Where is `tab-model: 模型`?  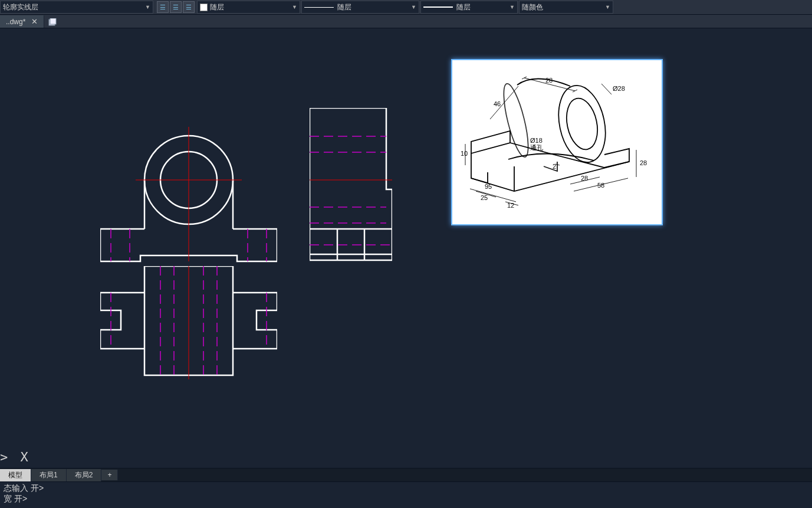 tab-model: 模型 is located at coordinates (15, 476).